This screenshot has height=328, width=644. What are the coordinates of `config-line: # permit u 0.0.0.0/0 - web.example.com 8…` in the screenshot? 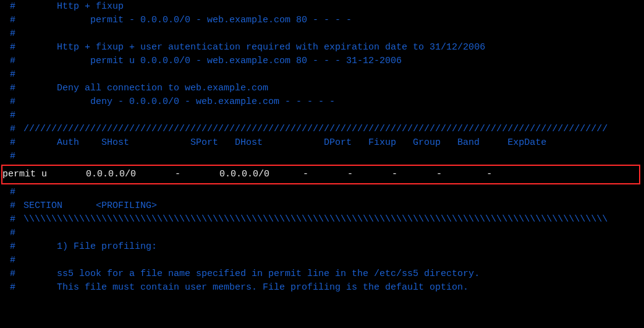 It's located at (322, 61).